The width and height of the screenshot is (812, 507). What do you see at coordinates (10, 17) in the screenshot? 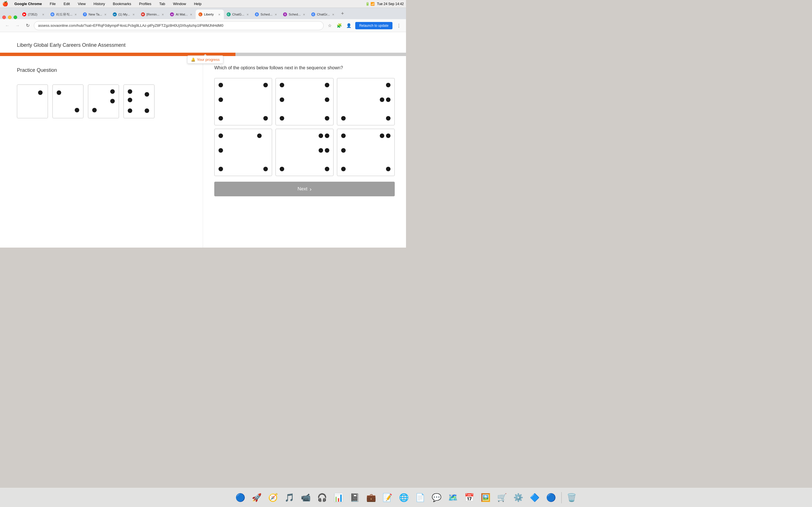
I see `window-controls` at bounding box center [10, 17].